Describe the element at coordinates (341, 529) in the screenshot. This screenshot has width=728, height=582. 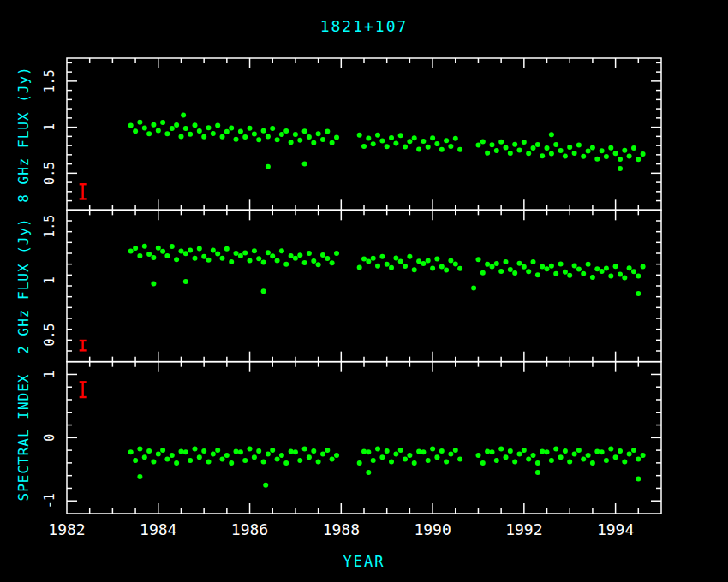
I see `x-tick-label: 1988` at that location.